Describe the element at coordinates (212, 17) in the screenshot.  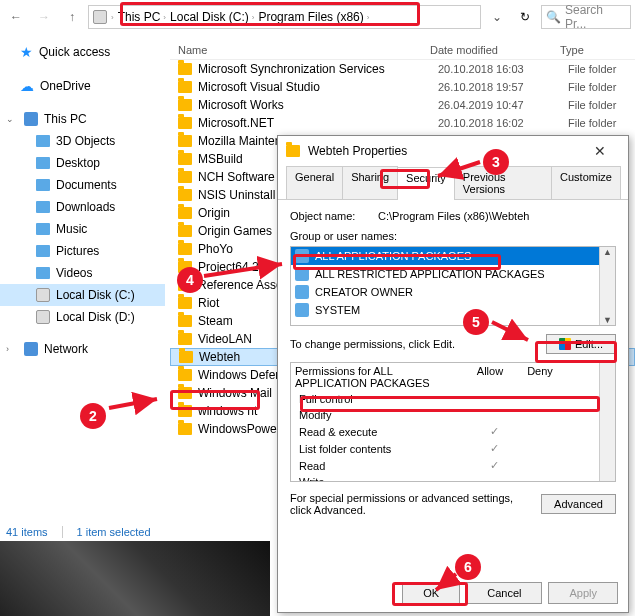
I see `crumb-local-disk-c: Local Disk (C:)›` at that location.